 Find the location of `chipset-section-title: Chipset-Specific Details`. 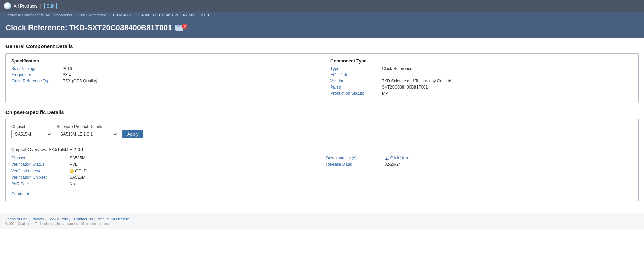

chipset-section-title: Chipset-Specific Details is located at coordinates (322, 113).